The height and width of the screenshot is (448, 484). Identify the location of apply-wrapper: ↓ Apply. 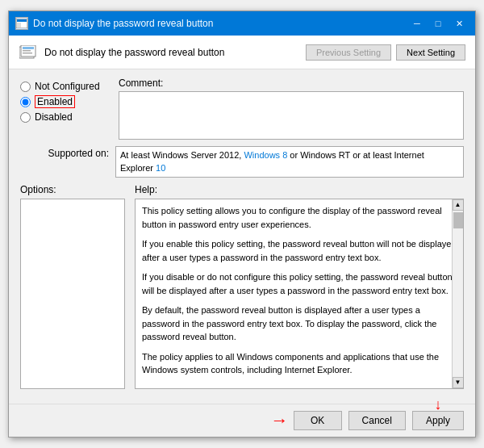
(438, 421).